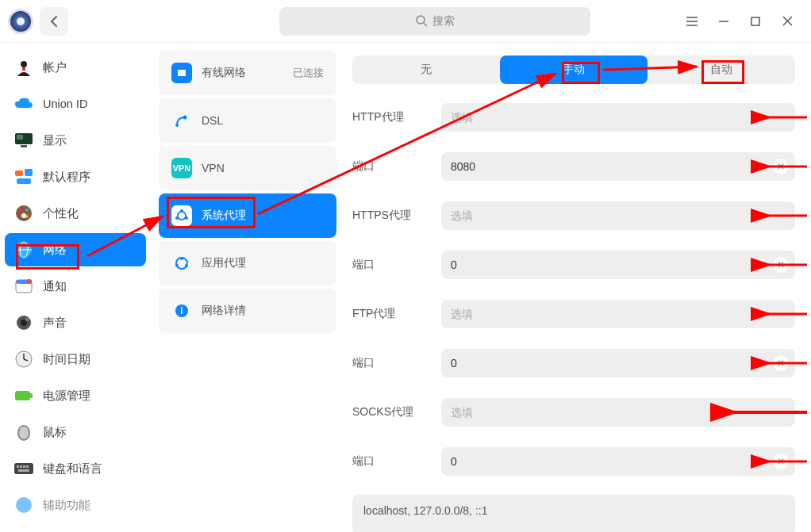 This screenshot has width=811, height=532. I want to click on socks-port-input, so click(618, 461).